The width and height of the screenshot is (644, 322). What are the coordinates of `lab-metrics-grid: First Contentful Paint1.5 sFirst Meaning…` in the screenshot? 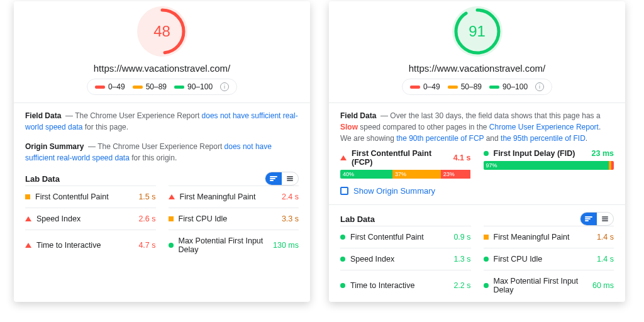 It's located at (162, 223).